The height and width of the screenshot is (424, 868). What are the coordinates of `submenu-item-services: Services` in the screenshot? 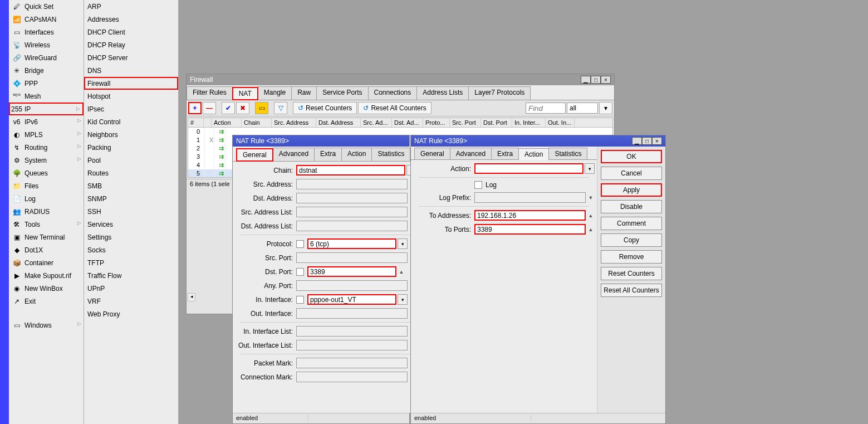 It's located at (131, 224).